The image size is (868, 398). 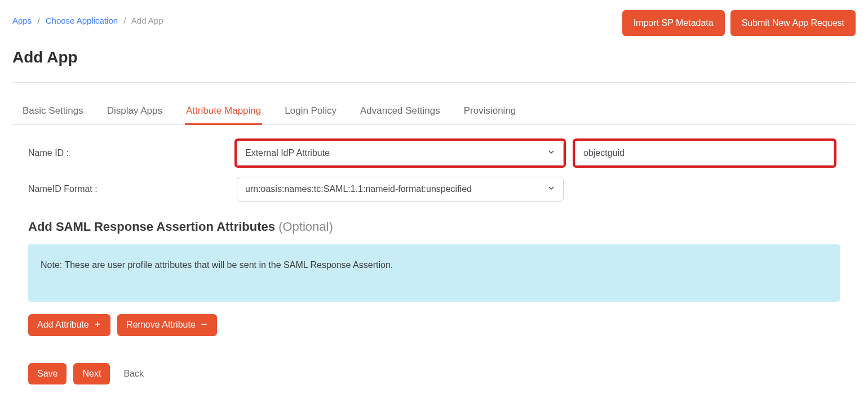 I want to click on tab-advanced-settings: Advanced Settings, so click(x=400, y=113).